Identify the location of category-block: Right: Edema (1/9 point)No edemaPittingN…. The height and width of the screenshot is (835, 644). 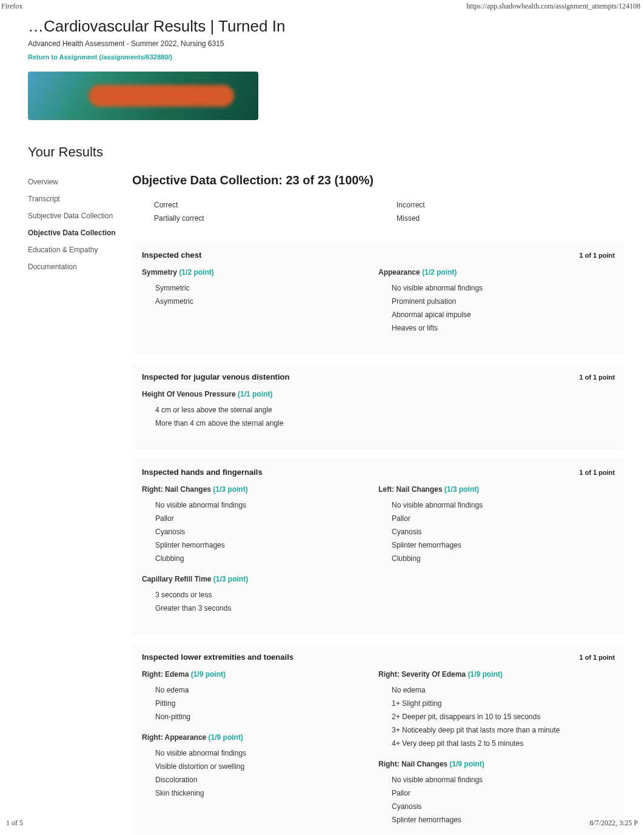
(260, 697).